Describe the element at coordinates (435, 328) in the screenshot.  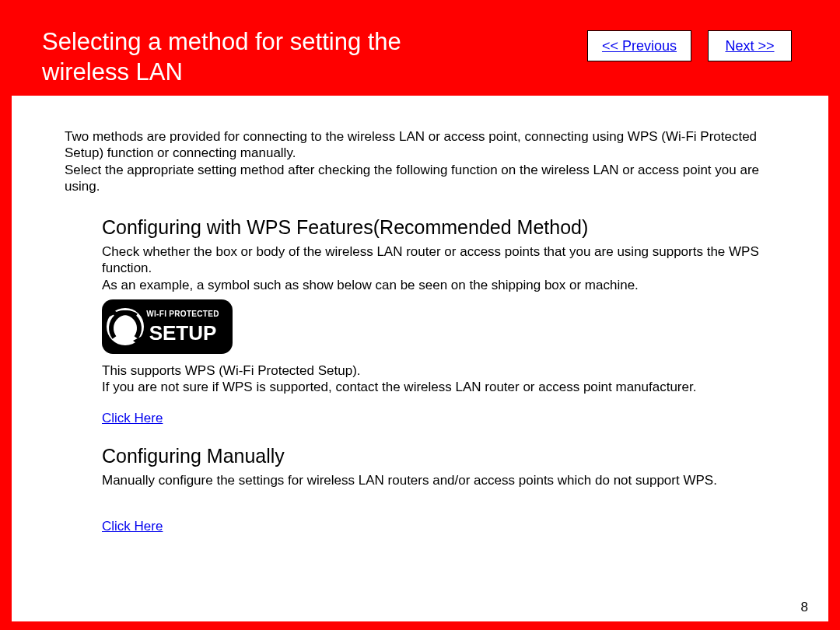
I see `wps-logo: WI-FI PROTECTED SETUP` at that location.